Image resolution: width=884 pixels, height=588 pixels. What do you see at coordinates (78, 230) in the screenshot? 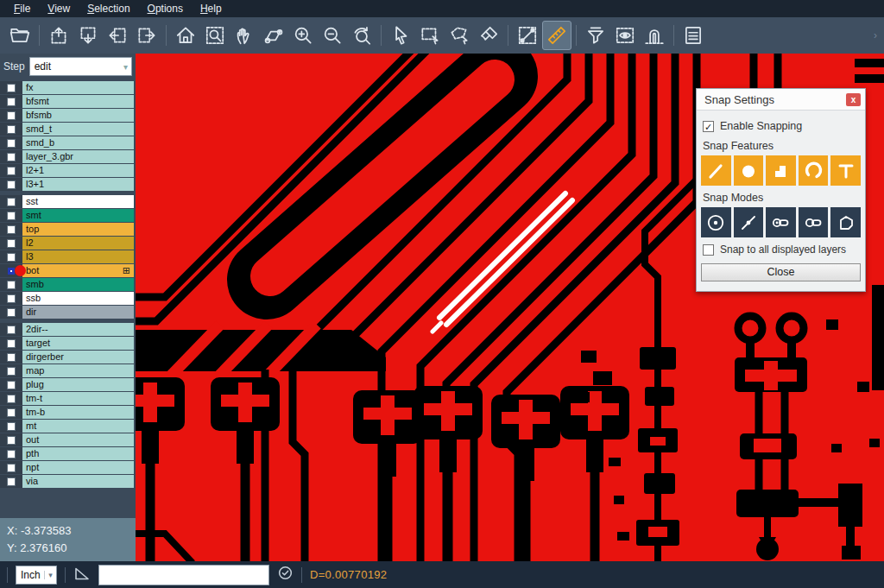
I see `layer-name: top` at bounding box center [78, 230].